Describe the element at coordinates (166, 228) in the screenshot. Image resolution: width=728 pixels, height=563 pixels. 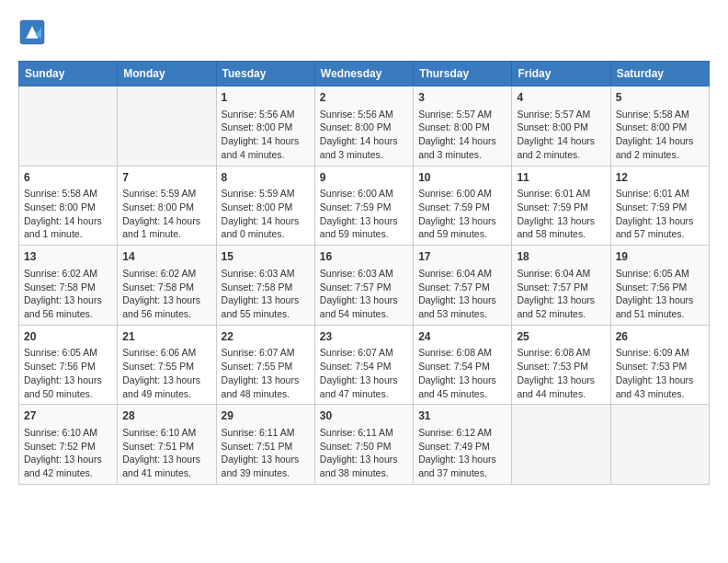
I see `day-info: Daylight: 14 hours and 1 minute.` at that location.